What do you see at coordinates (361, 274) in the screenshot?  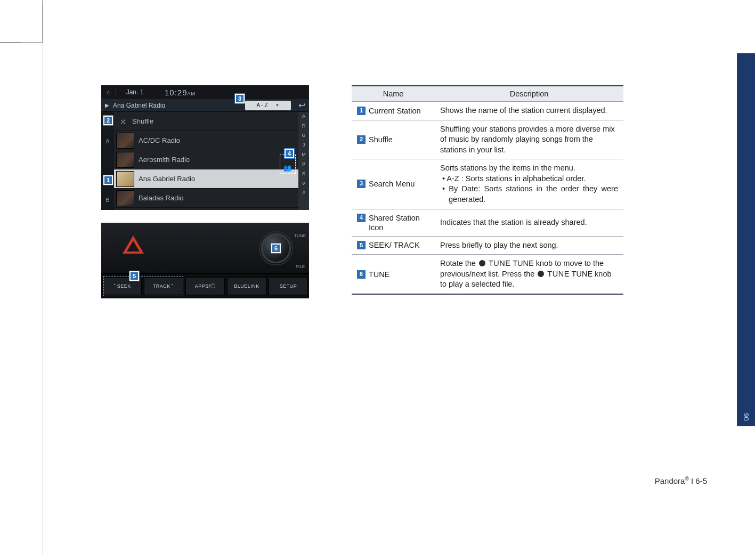 I see `row-number-badge: 6` at bounding box center [361, 274].